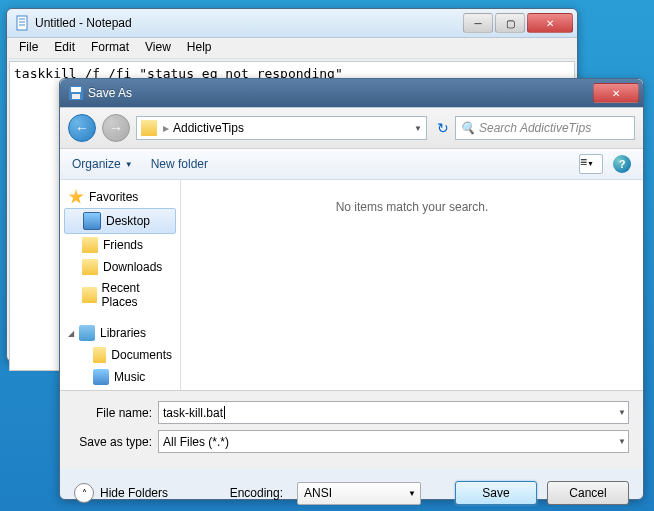 This screenshot has height=511, width=654. I want to click on desktop-icon, so click(92, 221).